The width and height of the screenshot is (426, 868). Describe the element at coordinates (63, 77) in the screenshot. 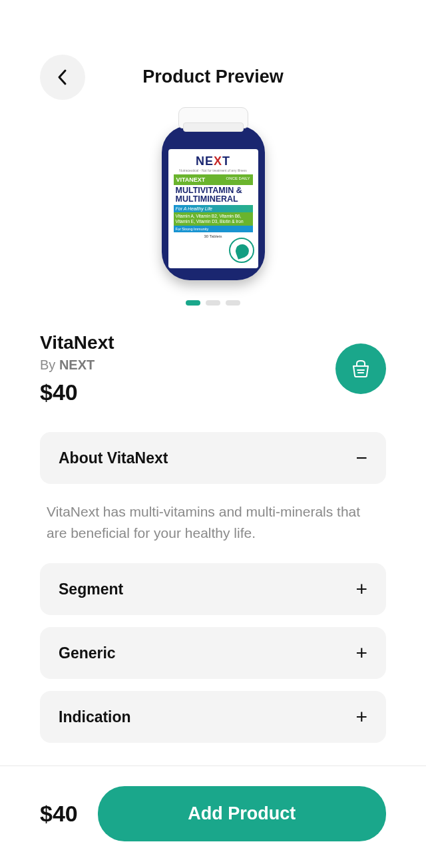

I see `chevron-left-icon` at that location.